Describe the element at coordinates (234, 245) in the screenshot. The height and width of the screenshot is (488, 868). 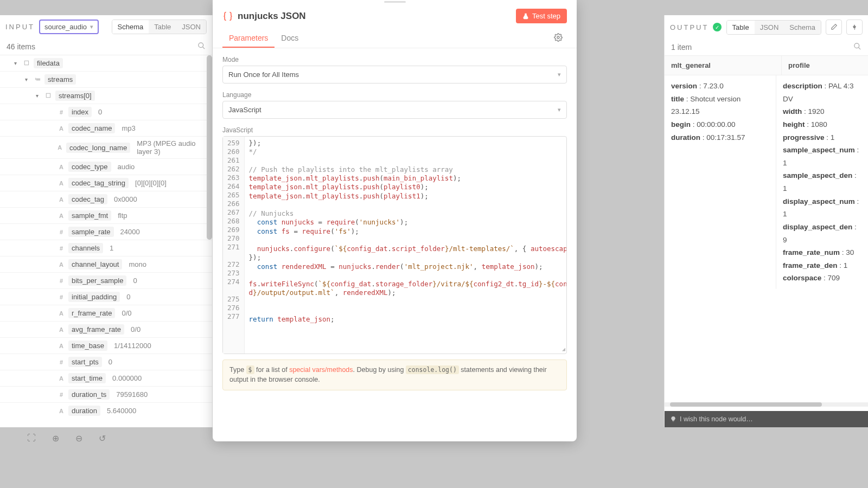
I see `code-gutter: 2592602612622632642652662672682692702712…` at that location.